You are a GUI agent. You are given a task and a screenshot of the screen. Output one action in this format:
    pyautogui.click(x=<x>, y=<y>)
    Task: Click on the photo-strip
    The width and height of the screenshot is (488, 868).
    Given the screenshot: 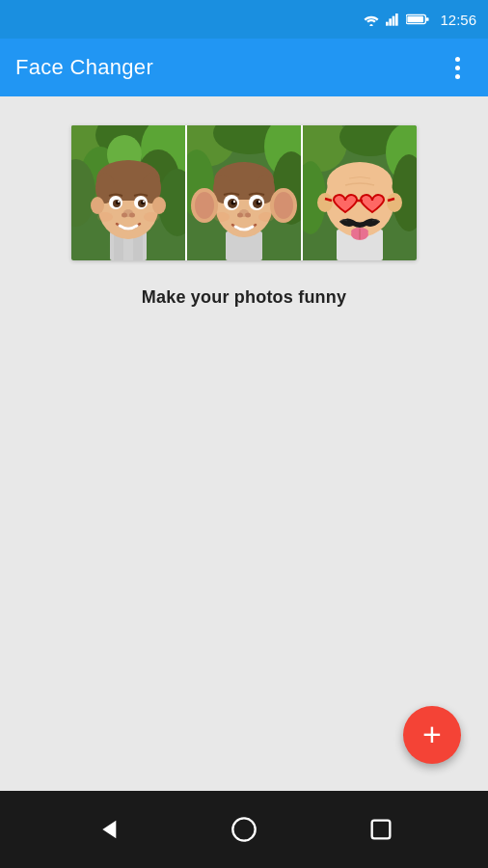 What is the action you would take?
    pyautogui.click(x=244, y=193)
    